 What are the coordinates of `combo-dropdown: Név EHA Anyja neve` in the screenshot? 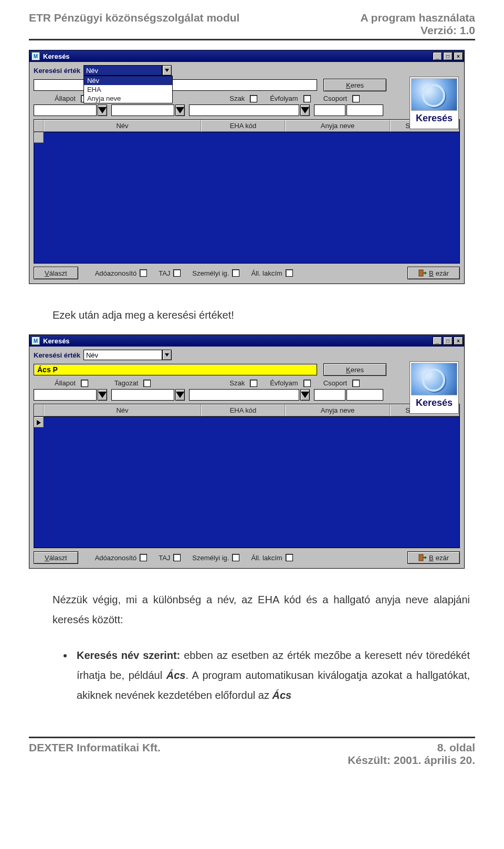 It's located at (128, 89).